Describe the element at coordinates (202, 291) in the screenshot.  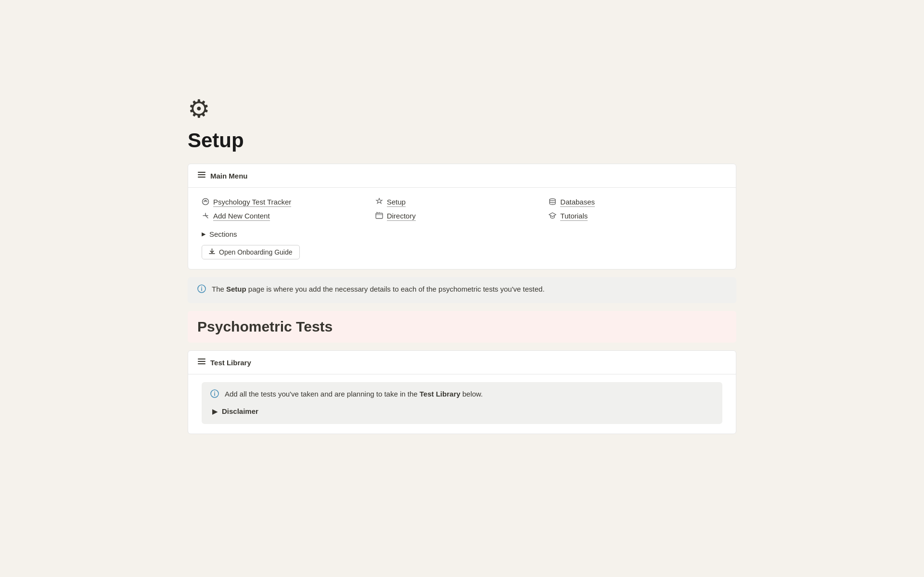
I see `info-message-icon` at that location.